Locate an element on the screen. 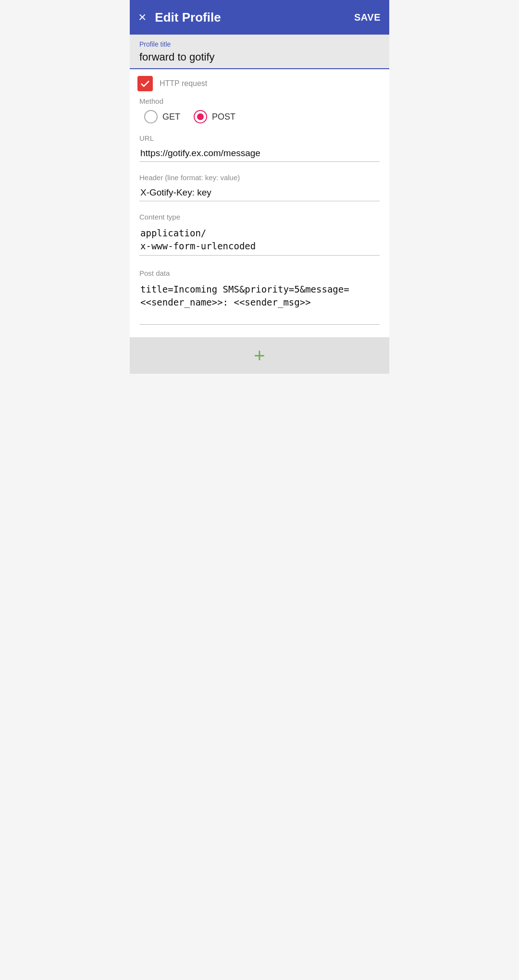  header: × Edit Profile SAVE is located at coordinates (260, 17).